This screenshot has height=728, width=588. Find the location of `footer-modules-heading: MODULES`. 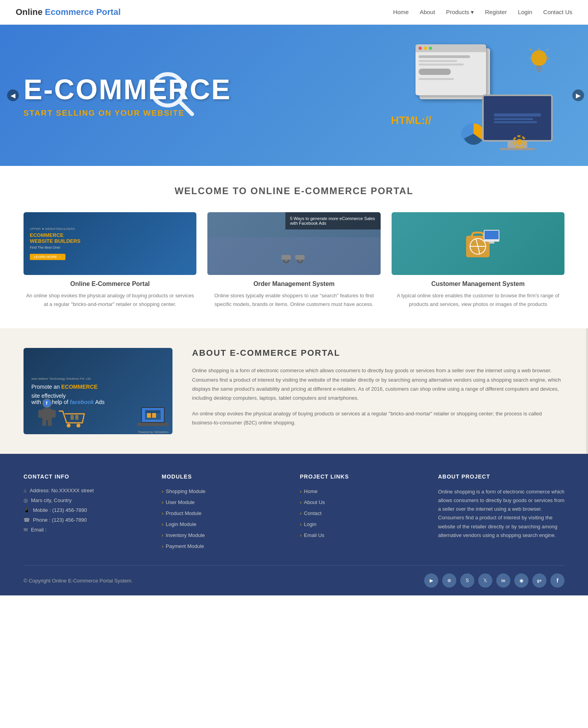

footer-modules-heading: MODULES is located at coordinates (225, 477).